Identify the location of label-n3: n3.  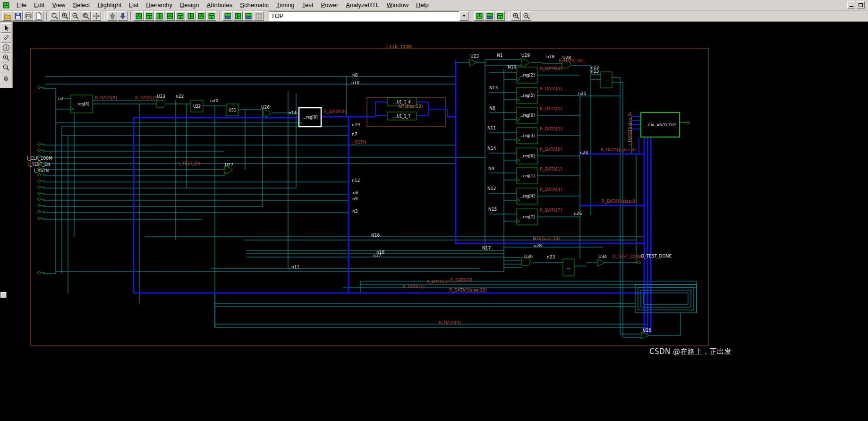
(355, 211).